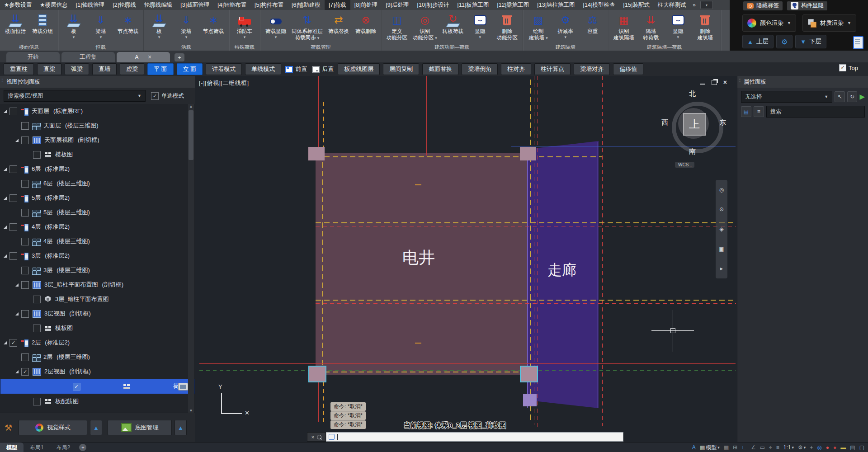 This screenshot has width=868, height=452. I want to click on top-view-toggle: ✓ Top, so click(849, 68).